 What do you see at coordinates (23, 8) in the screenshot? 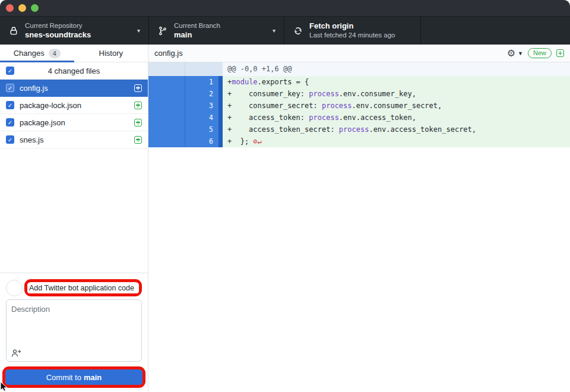
I see `window-controls` at bounding box center [23, 8].